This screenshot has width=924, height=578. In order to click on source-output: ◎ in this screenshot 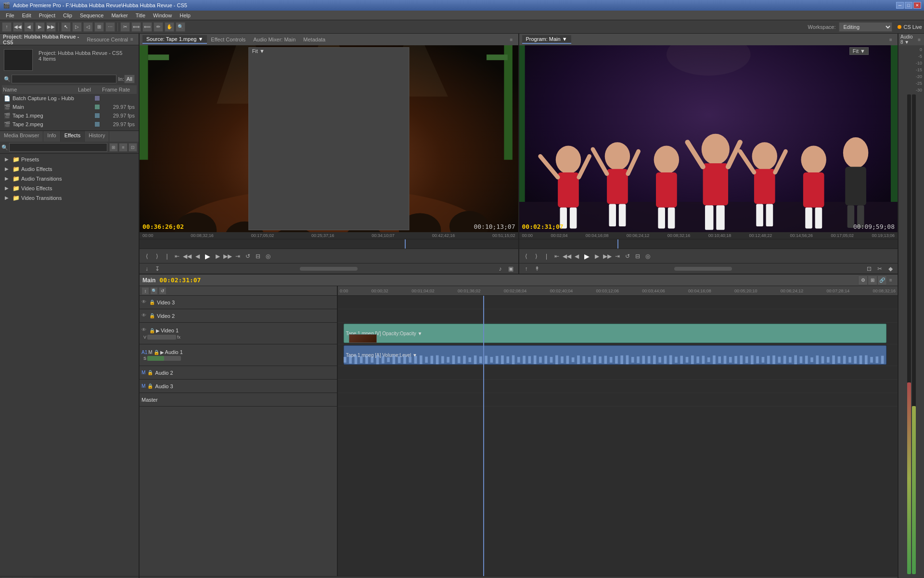, I will do `click(268, 256)`.